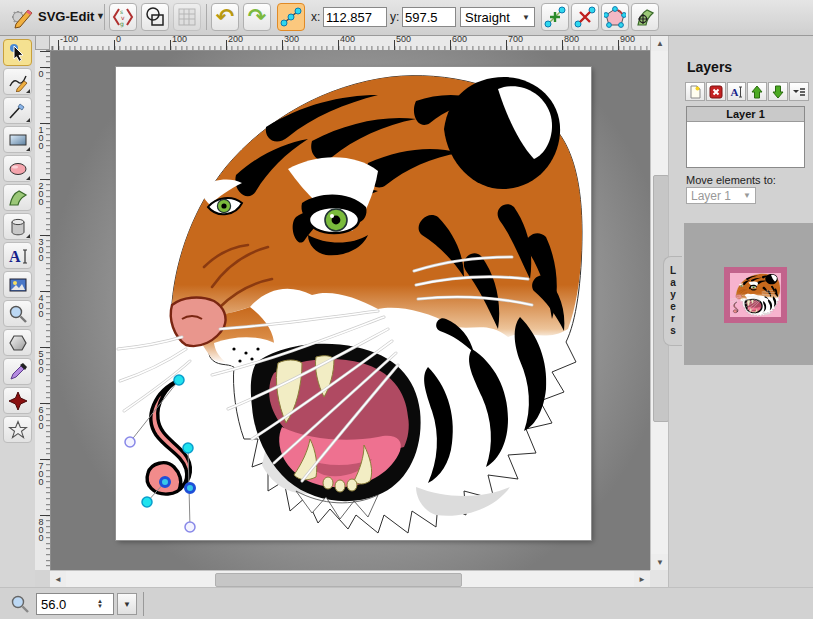  What do you see at coordinates (757, 92) in the screenshot?
I see `layer-up-icon` at bounding box center [757, 92].